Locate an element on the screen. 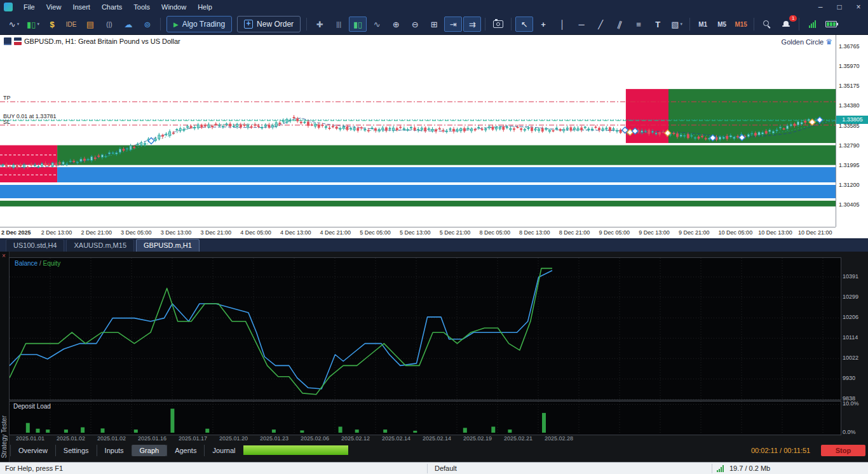 This screenshot has height=474, width=868. cursor-tool-icon: ↖ is located at coordinates (524, 24).